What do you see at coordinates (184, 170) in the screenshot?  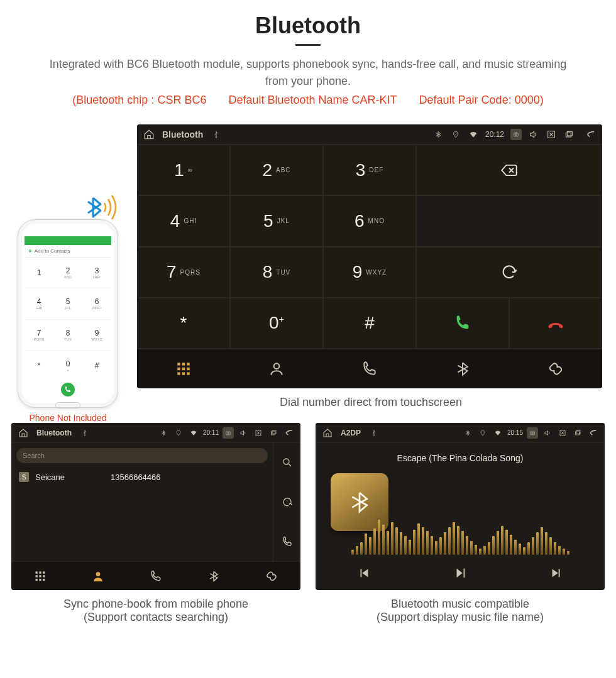 I see `dialpad-key-1: 1∞` at bounding box center [184, 170].